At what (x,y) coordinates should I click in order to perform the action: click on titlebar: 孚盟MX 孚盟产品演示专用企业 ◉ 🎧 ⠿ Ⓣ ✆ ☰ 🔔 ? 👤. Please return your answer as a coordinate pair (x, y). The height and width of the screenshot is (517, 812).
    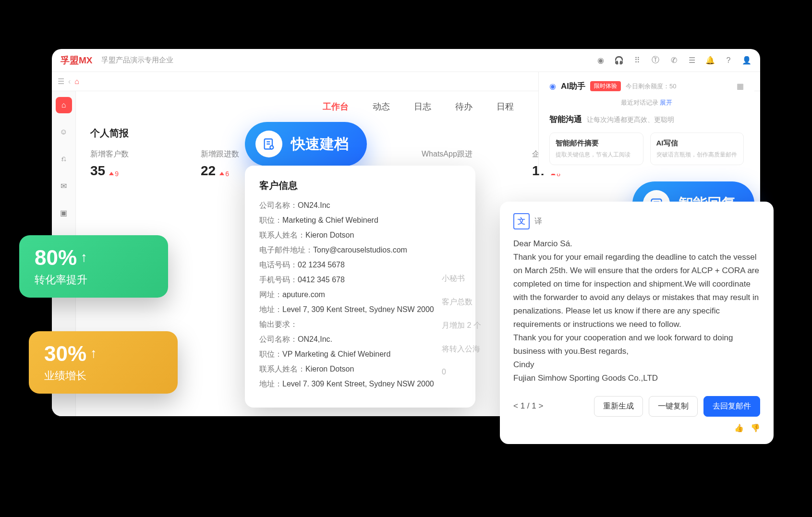
    Looking at the image, I should click on (406, 60).